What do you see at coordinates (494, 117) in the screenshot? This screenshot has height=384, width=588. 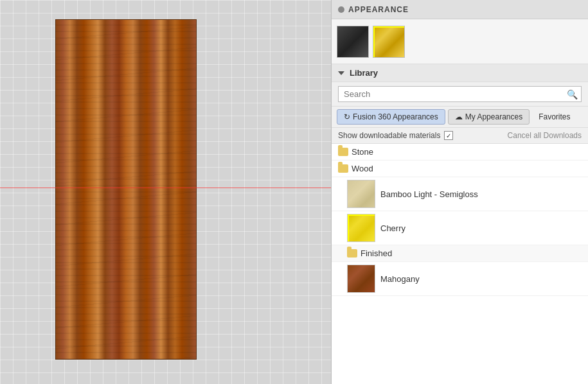 I see `tab-my-appearances-label: My Appearances` at bounding box center [494, 117].